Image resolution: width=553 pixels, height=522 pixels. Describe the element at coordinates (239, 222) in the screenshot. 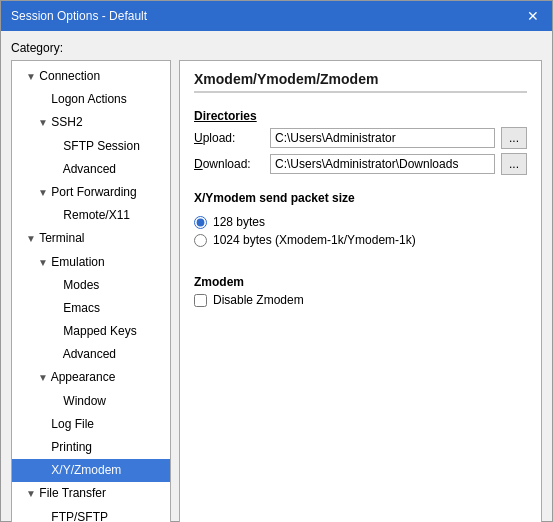

I see `radio-128-label: 128 bytes` at that location.